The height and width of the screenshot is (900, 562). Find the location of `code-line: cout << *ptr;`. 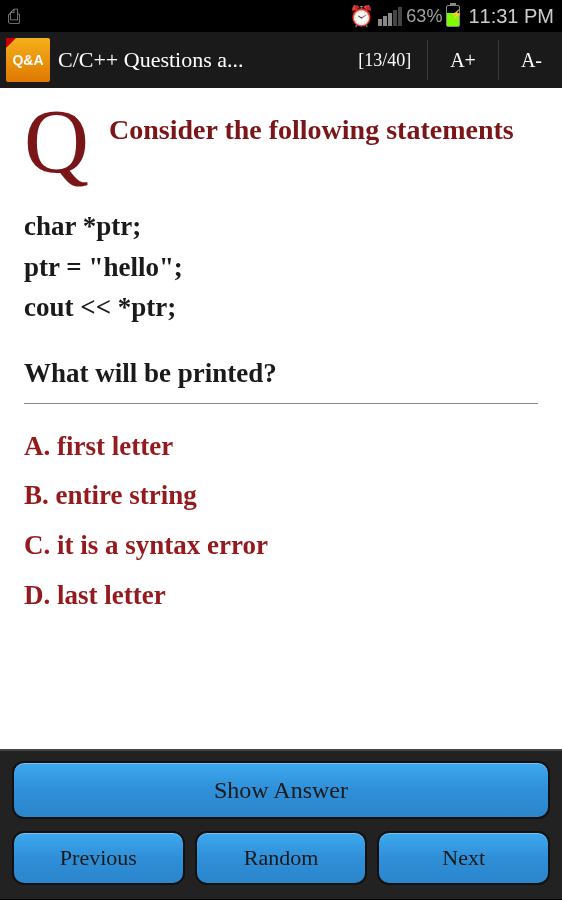

code-line: cout << *ptr; is located at coordinates (281, 308).